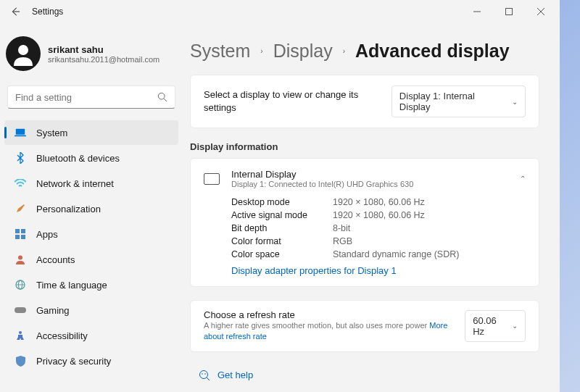 The width and height of the screenshot is (580, 392). I want to click on sidebar-item-personalization: Personalization, so click(91, 209).